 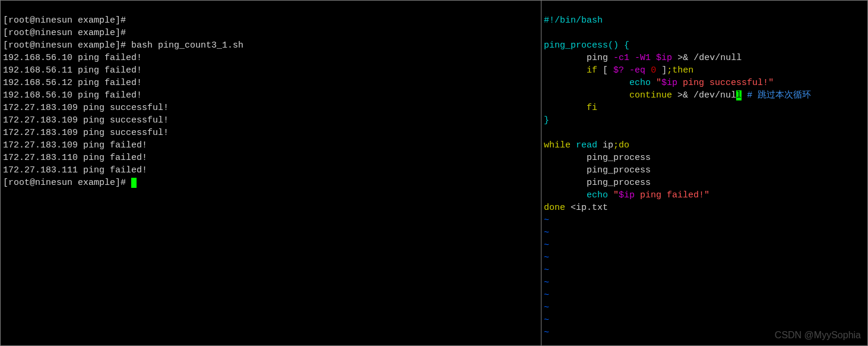 What do you see at coordinates (651, 95) in the screenshot?
I see `continue-kw: continue` at bounding box center [651, 95].